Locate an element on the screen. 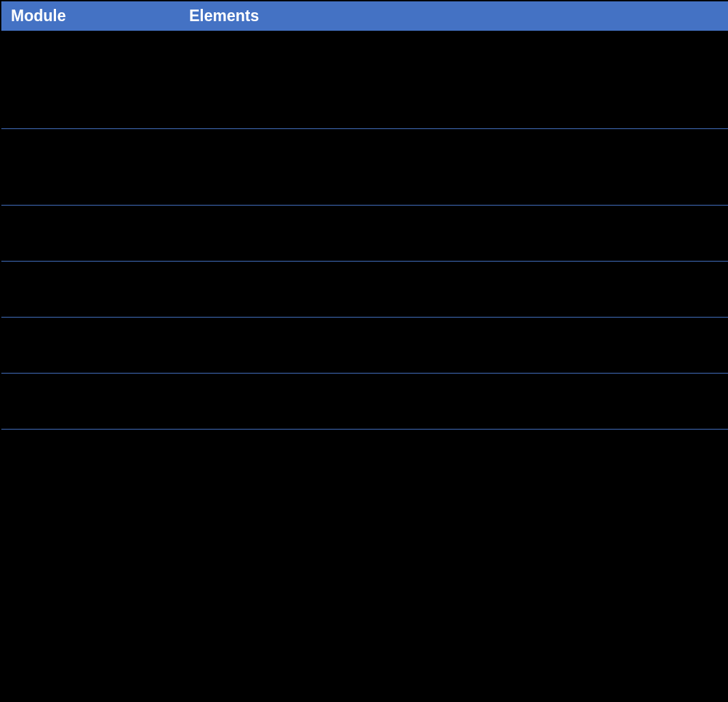 This screenshot has height=702, width=728. table-header-row: Module Elements is located at coordinates (365, 16).